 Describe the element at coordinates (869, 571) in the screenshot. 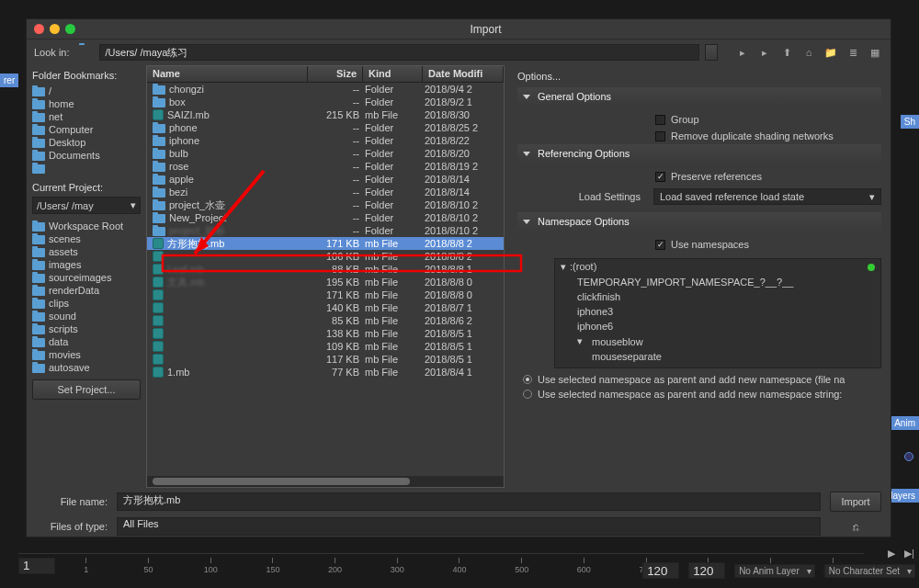

I see `char-set-combo: No Character Set` at that location.